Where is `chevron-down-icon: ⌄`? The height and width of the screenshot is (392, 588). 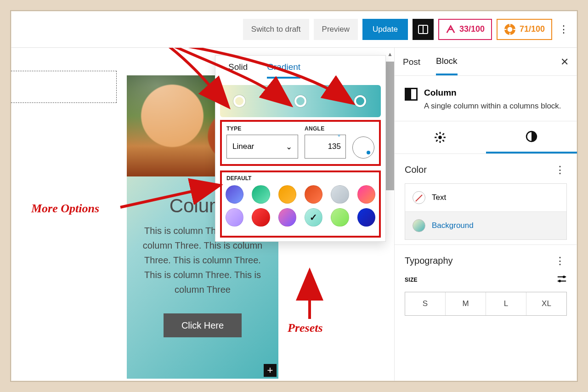
chevron-down-icon: ⌄ is located at coordinates (289, 147).